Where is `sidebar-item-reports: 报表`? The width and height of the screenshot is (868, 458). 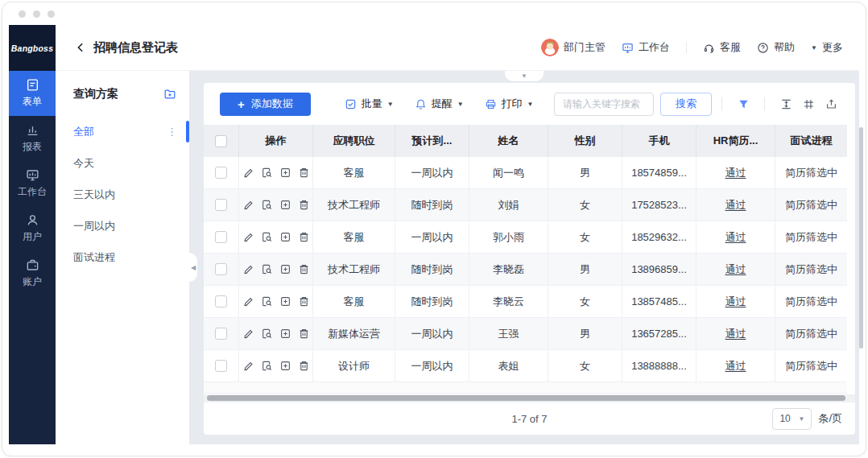 sidebar-item-reports: 报表 is located at coordinates (32, 138).